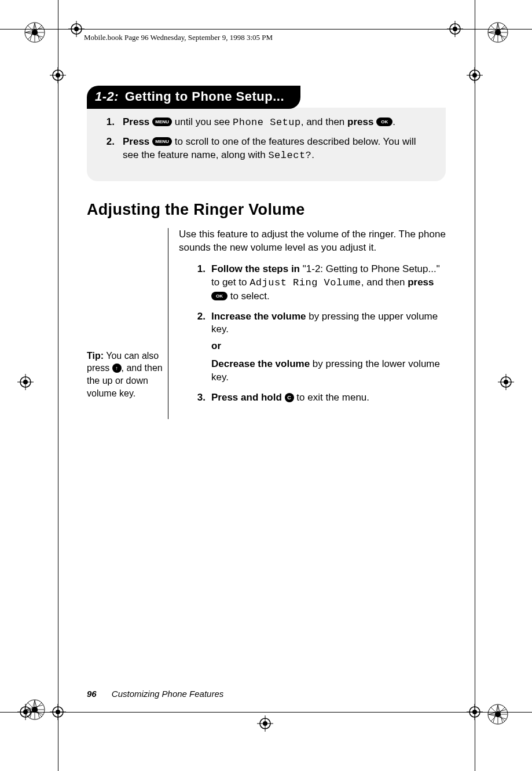  I want to click on step-number: 3., so click(195, 398).